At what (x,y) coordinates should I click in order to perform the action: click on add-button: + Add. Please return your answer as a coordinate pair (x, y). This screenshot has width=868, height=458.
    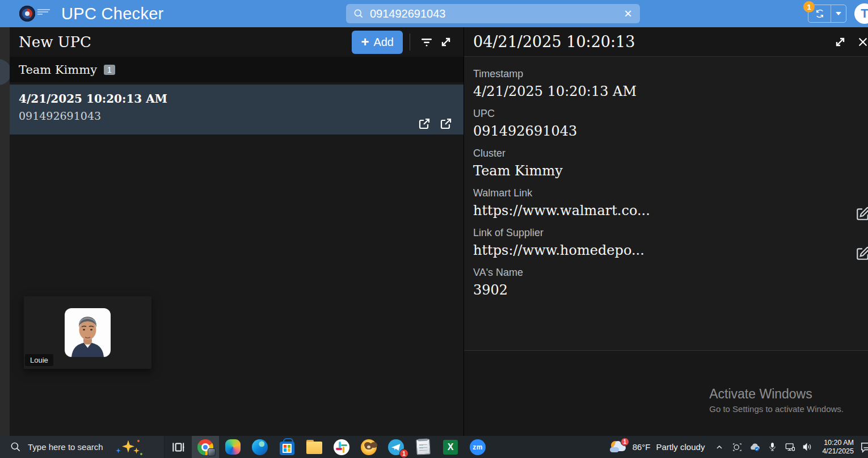
    Looking at the image, I should click on (377, 42).